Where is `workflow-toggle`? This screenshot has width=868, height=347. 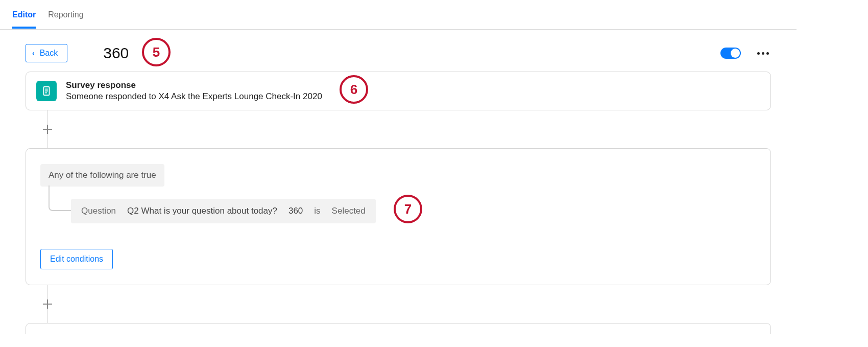 workflow-toggle is located at coordinates (731, 53).